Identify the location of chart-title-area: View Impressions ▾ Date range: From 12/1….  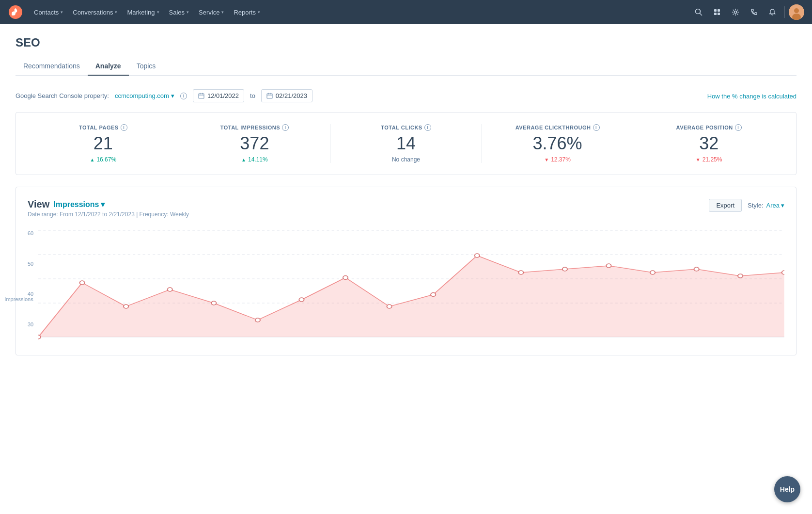
(109, 209).